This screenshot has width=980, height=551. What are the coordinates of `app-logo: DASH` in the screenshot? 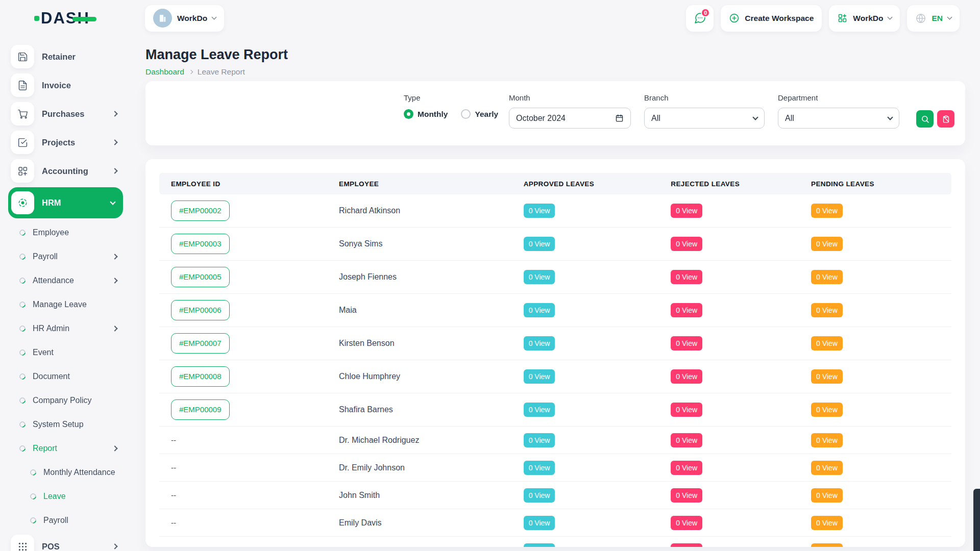 It's located at (65, 18).